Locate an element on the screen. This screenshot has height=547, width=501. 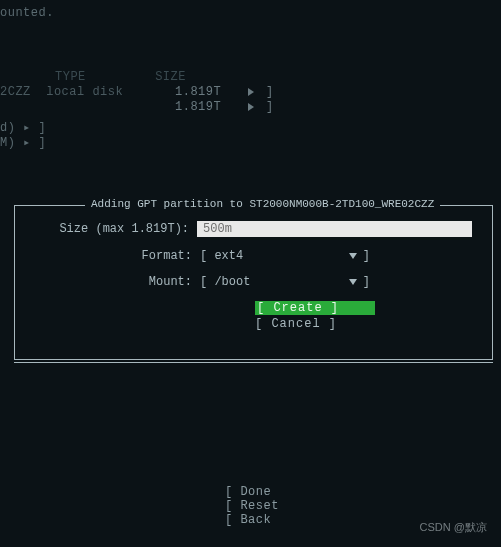
watermark: CSDN @默凉 is located at coordinates (454, 528).